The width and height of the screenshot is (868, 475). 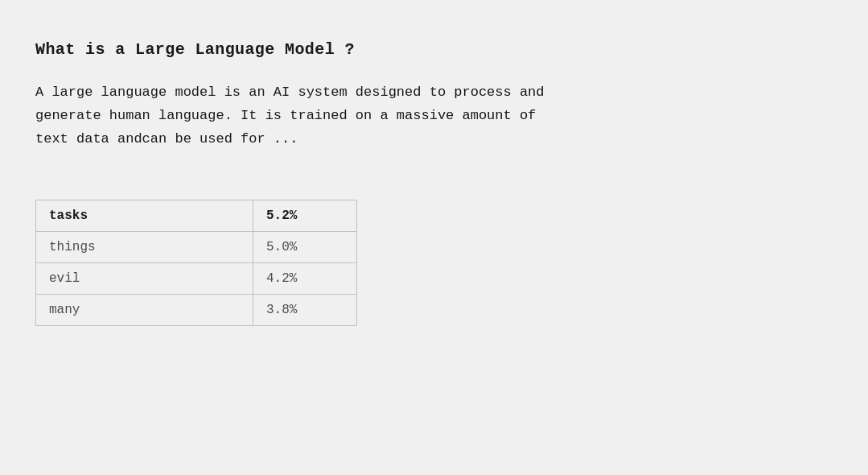 What do you see at coordinates (196, 216) in the screenshot?
I see `table-row: tasks5.2%` at bounding box center [196, 216].